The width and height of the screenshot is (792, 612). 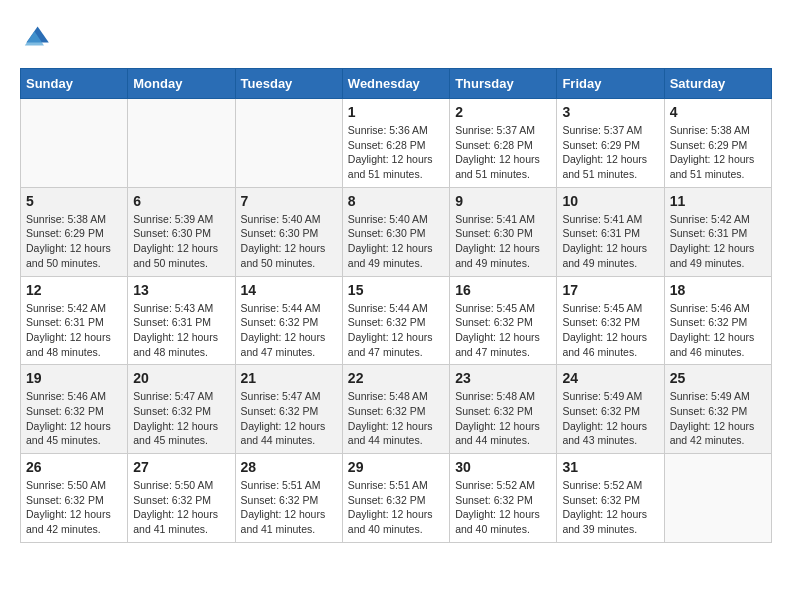 What do you see at coordinates (503, 467) in the screenshot?
I see `day-number: 30` at bounding box center [503, 467].